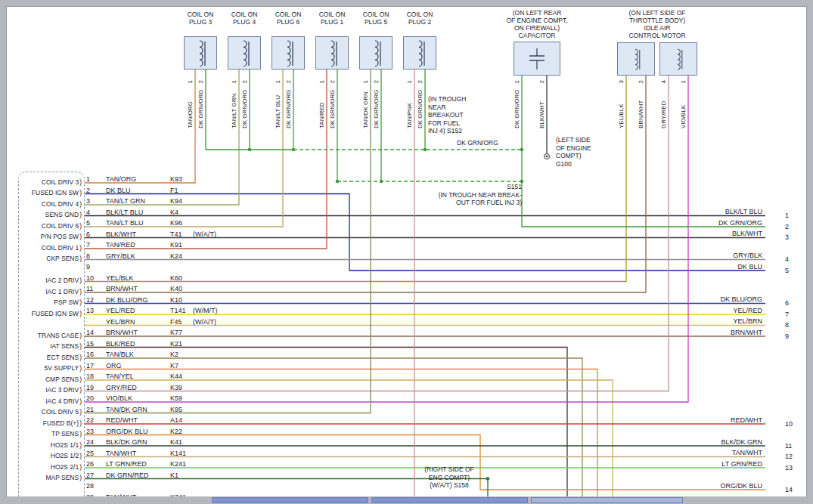 The height and width of the screenshot is (504, 813). What do you see at coordinates (542, 115) in the screenshot?
I see `pin-wire-color: BLK/WHT` at bounding box center [542, 115].